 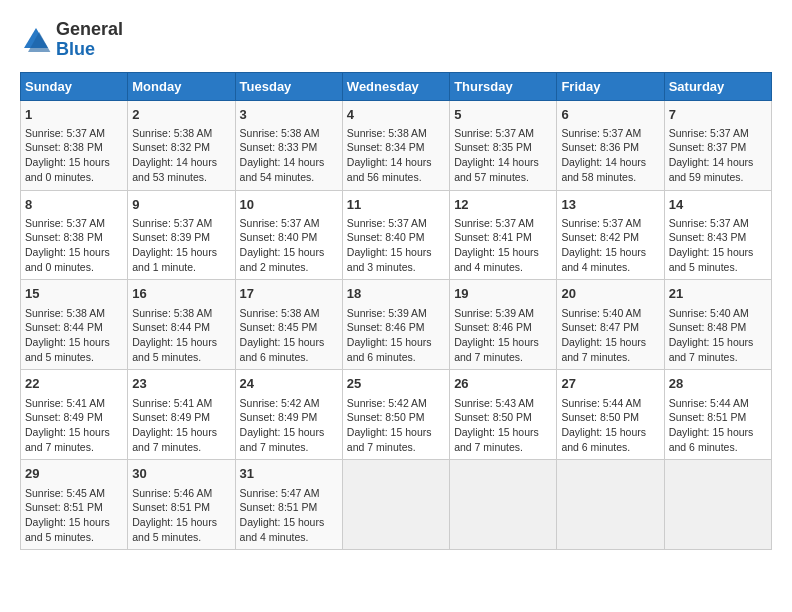 I want to click on day-number: 24, so click(x=289, y=384).